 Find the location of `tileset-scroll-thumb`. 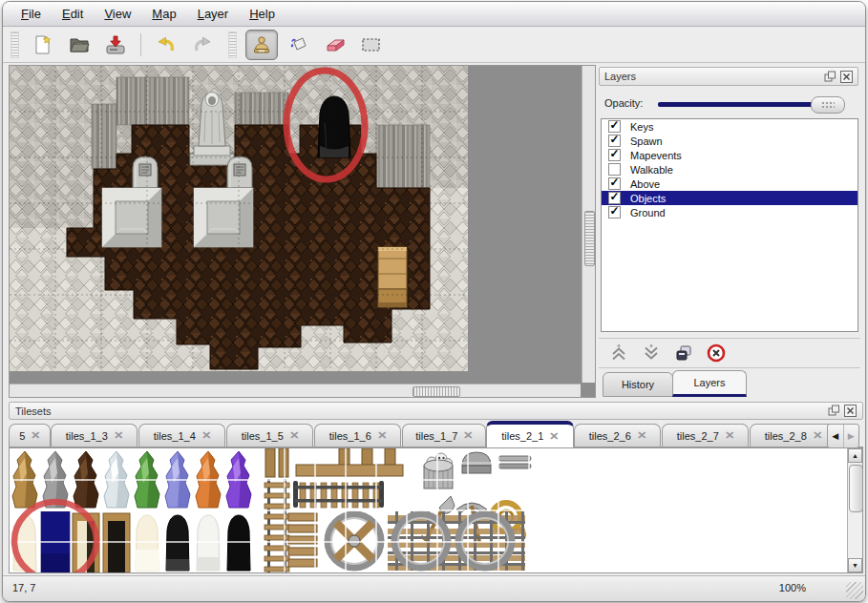

tileset-scroll-thumb is located at coordinates (856, 489).